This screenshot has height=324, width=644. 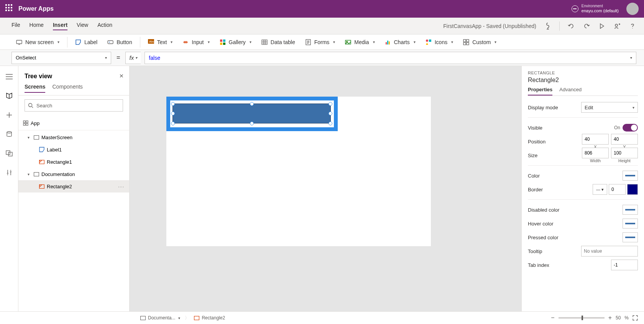 I want to click on play-icon, so click(x=602, y=26).